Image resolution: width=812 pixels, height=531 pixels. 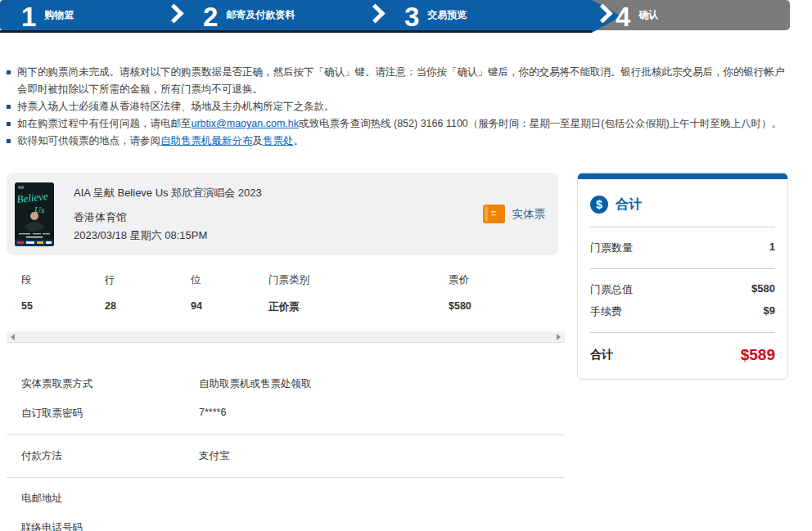 What do you see at coordinates (359, 308) in the screenshot?
I see `cell-ticket-type: 正价票` at bounding box center [359, 308].